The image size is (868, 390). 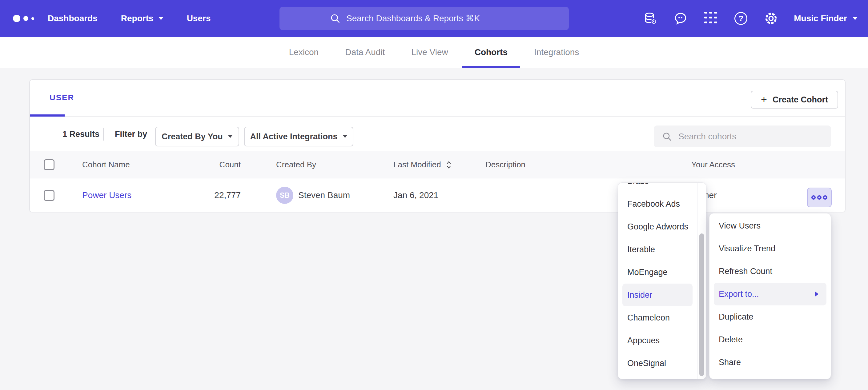 I want to click on tab-data-audit: Data Audit, so click(x=365, y=53).